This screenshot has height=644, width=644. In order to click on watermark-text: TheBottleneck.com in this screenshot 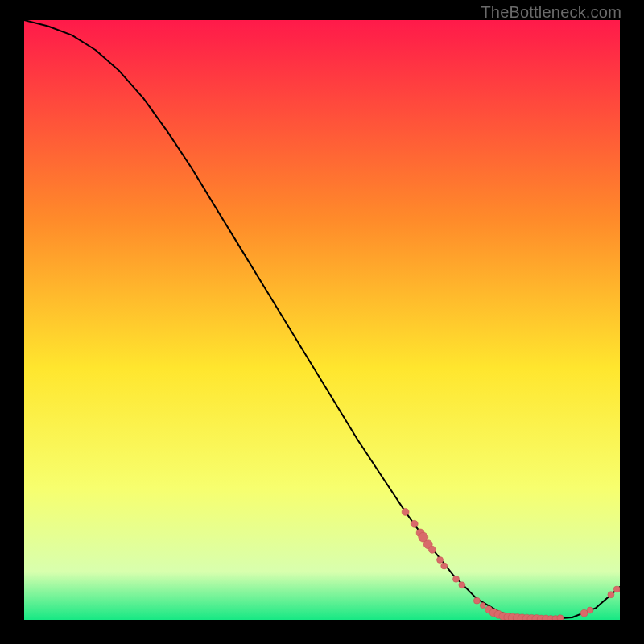, I will do `click(551, 13)`.